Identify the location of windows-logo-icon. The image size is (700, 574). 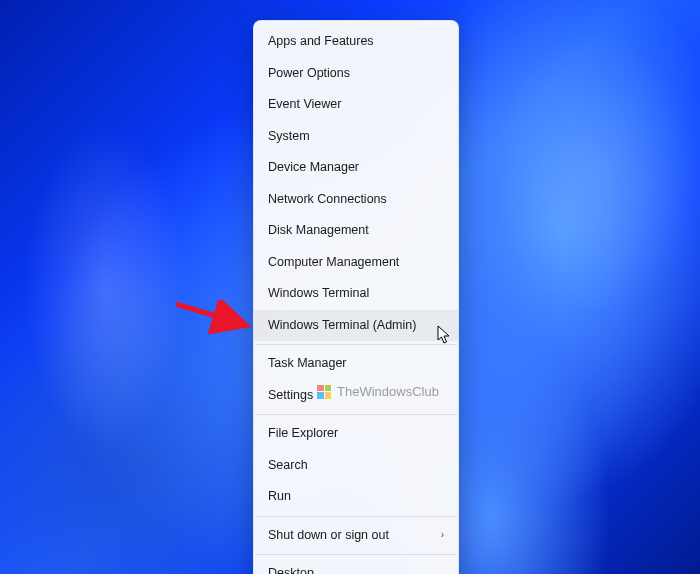
(324, 392).